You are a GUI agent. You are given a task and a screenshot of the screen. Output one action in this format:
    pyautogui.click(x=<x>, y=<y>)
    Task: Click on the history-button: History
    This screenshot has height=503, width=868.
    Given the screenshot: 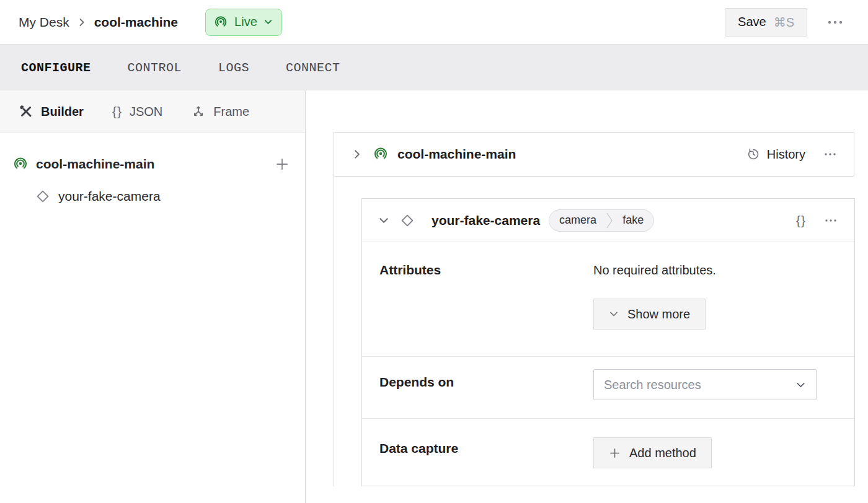 What is the action you would take?
    pyautogui.click(x=776, y=154)
    